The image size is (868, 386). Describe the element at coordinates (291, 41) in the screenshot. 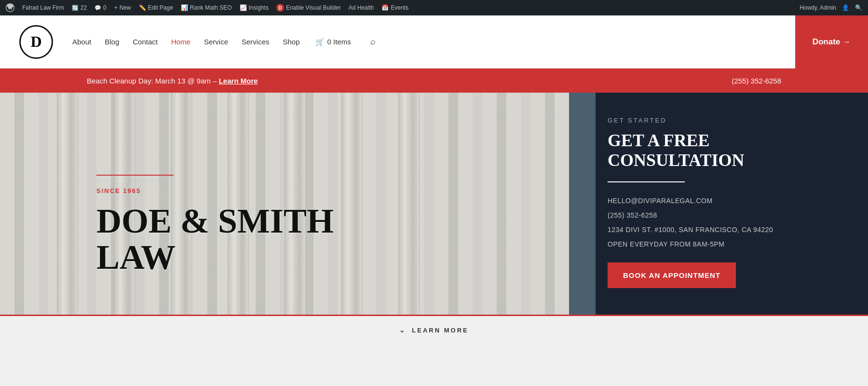

I see `nav-shop: Shop` at that location.